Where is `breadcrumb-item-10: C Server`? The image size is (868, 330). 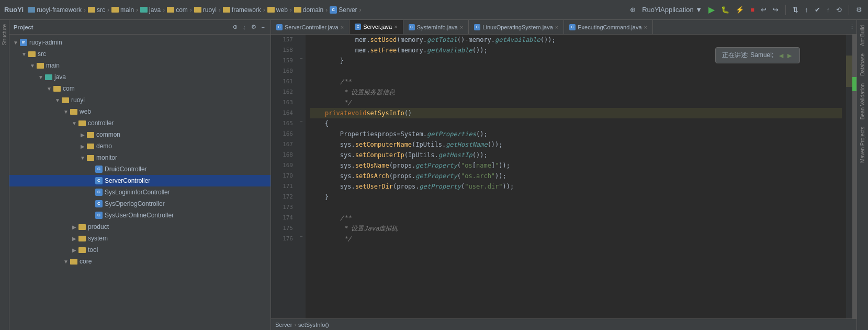
breadcrumb-item-10: C Server is located at coordinates (343, 10).